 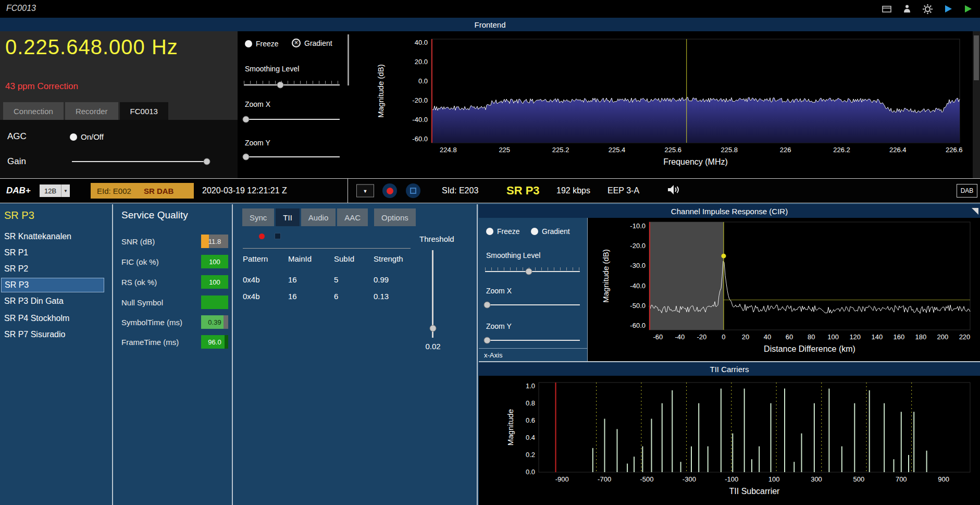 What do you see at coordinates (33, 111) in the screenshot?
I see `tab-connection: Connection` at bounding box center [33, 111].